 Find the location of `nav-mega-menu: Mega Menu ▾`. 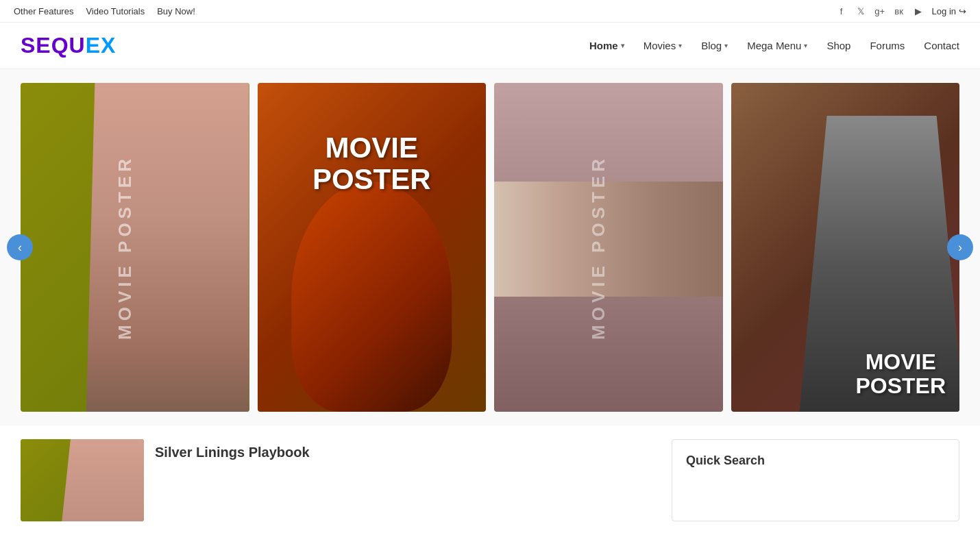

nav-mega-menu: Mega Menu ▾ is located at coordinates (777, 45).